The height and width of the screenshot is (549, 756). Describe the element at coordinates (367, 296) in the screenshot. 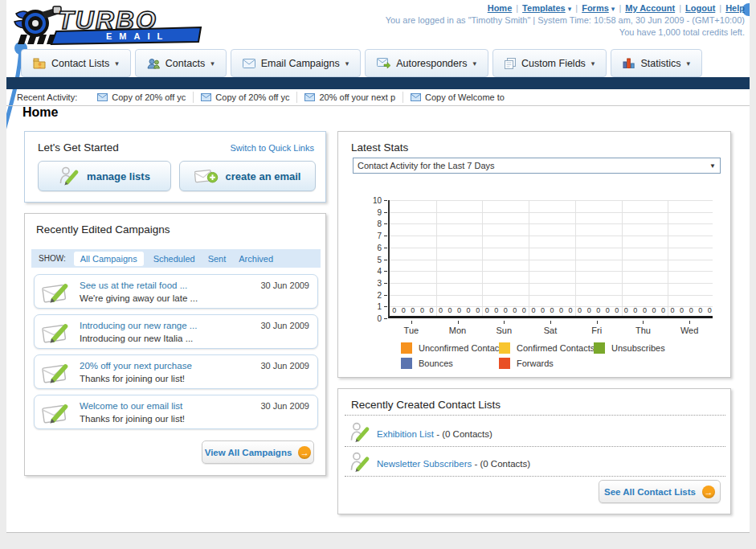

I see `y-axis-label: 2` at that location.